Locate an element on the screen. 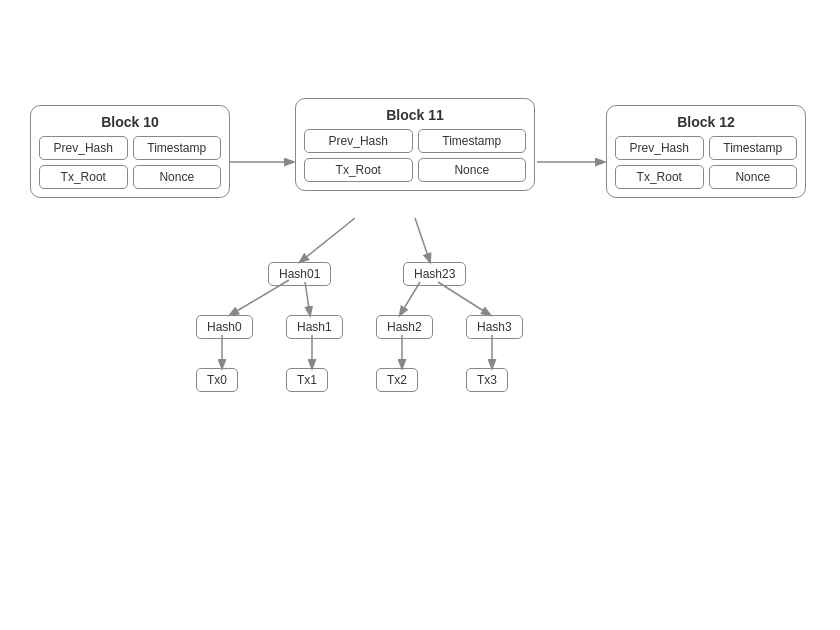 This screenshot has height=630, width=840. block-11-timestamp: Timestamp is located at coordinates (472, 141).